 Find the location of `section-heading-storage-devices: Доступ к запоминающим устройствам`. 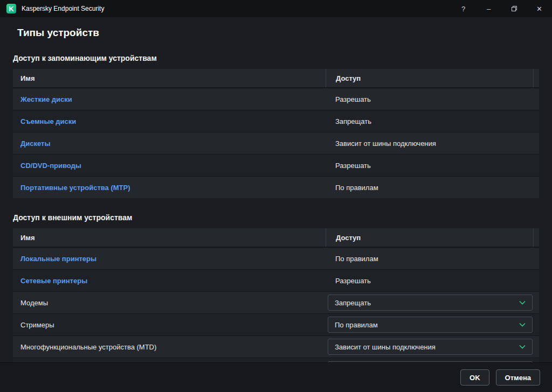

section-heading-storage-devices: Доступ к запоминающим устройствам is located at coordinates (276, 58).